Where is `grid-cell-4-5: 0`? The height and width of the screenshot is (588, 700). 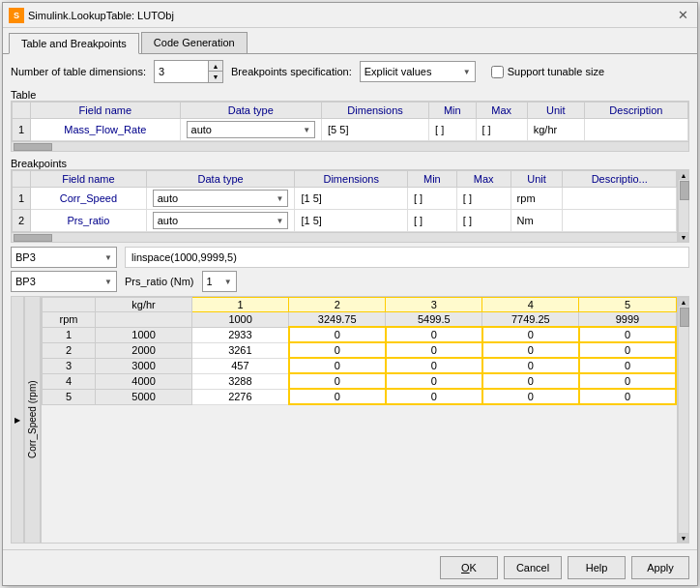 grid-cell-4-5: 0 is located at coordinates (627, 381).